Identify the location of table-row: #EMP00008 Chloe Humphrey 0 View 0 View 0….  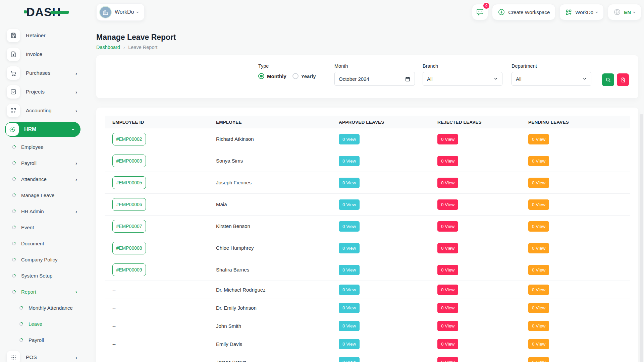
(367, 248).